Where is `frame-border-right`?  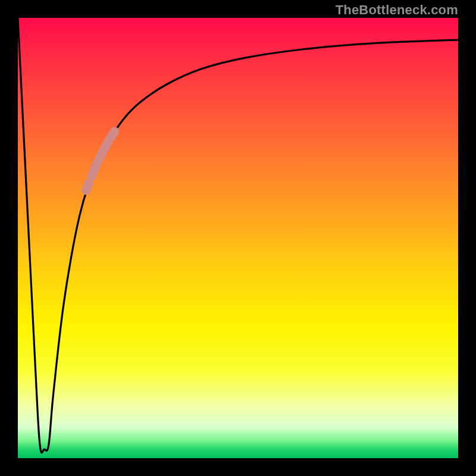 frame-border-right is located at coordinates (467, 238).